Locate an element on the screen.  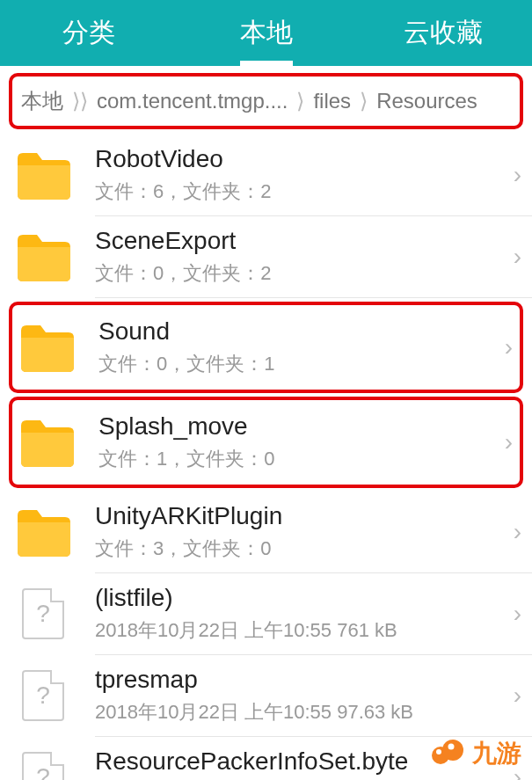
crumb-package: com.tencent.tmgp.... is located at coordinates (192, 101).